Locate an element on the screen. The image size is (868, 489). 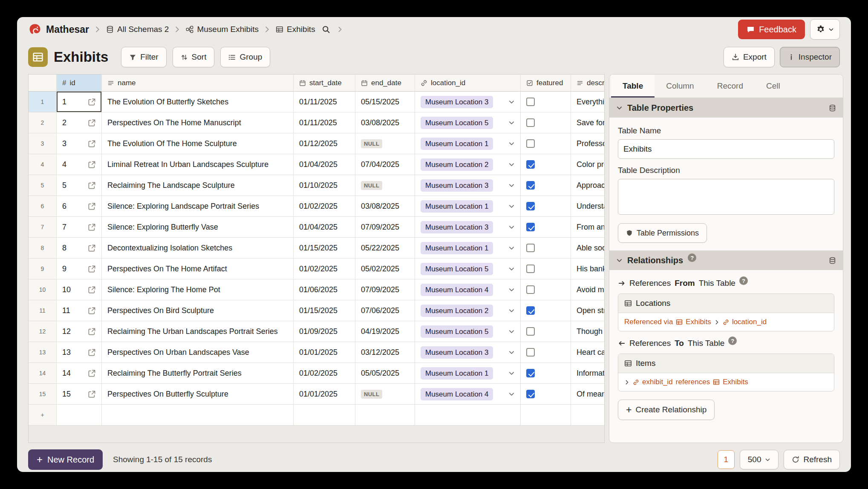
relationships-header: Relationships ? is located at coordinates (726, 260).